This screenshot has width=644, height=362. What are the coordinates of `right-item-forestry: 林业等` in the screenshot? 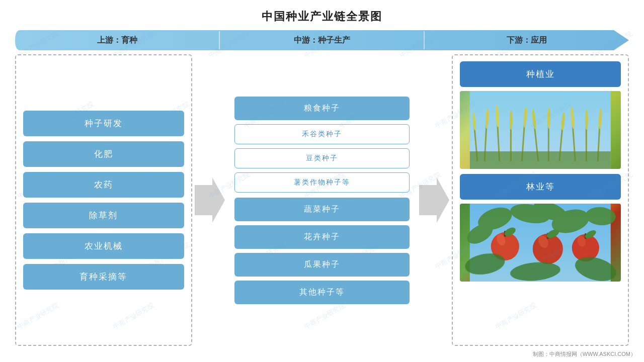 It's located at (540, 187).